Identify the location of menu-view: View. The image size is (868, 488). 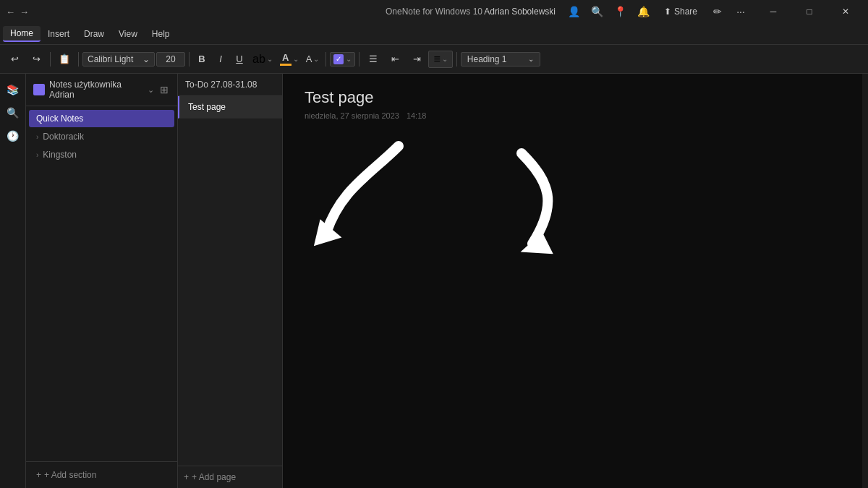
(128, 34).